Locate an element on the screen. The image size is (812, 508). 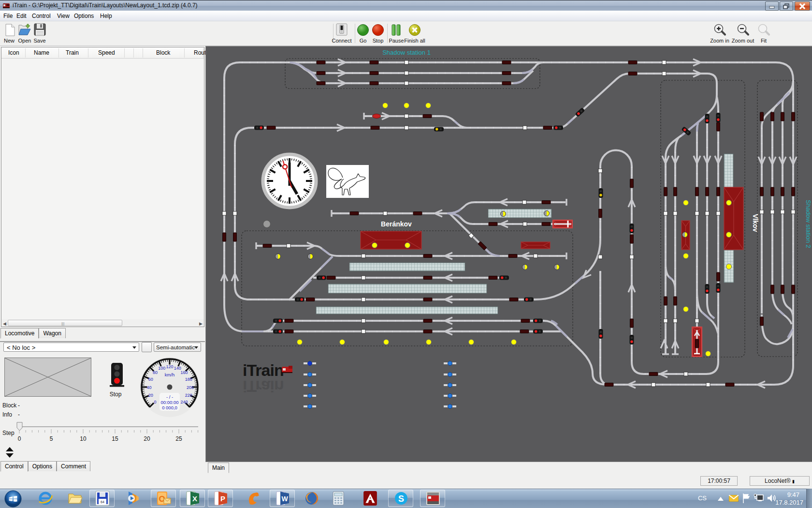
svg-text: 10 is located at coordinates (83, 439).